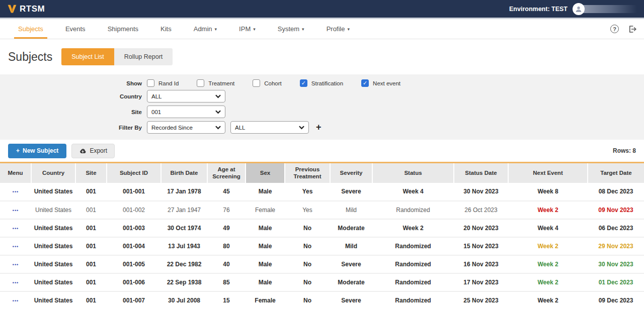 This screenshot has width=644, height=309. Describe the element at coordinates (632, 29) in the screenshot. I see `logout-icon` at that location.